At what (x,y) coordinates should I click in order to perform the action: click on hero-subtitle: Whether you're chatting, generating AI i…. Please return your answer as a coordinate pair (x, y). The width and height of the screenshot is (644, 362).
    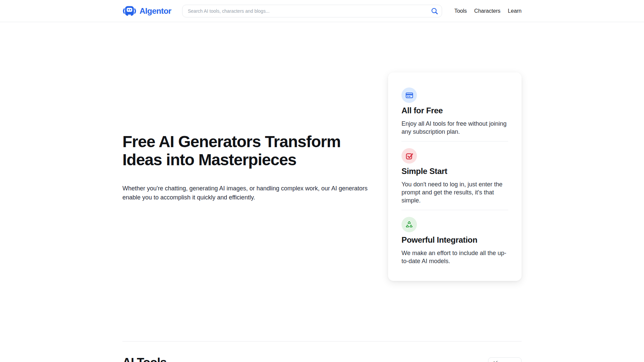
    Looking at the image, I should click on (253, 193).